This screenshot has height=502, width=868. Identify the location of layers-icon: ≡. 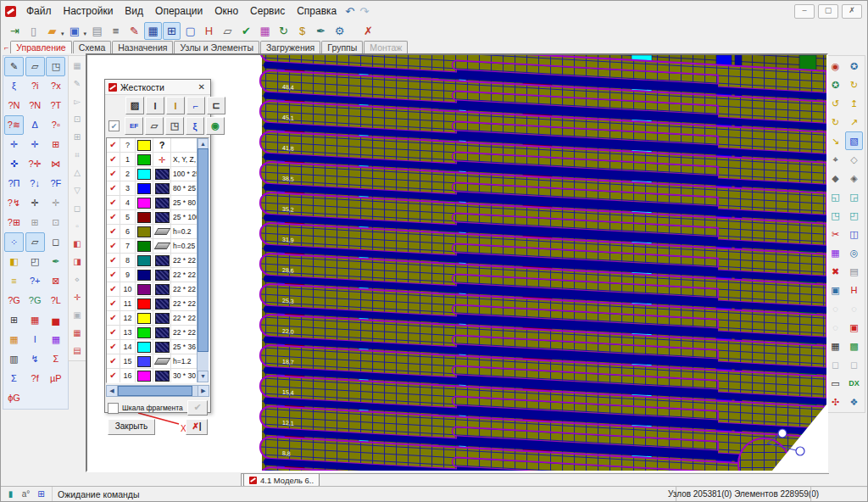
(14, 282).